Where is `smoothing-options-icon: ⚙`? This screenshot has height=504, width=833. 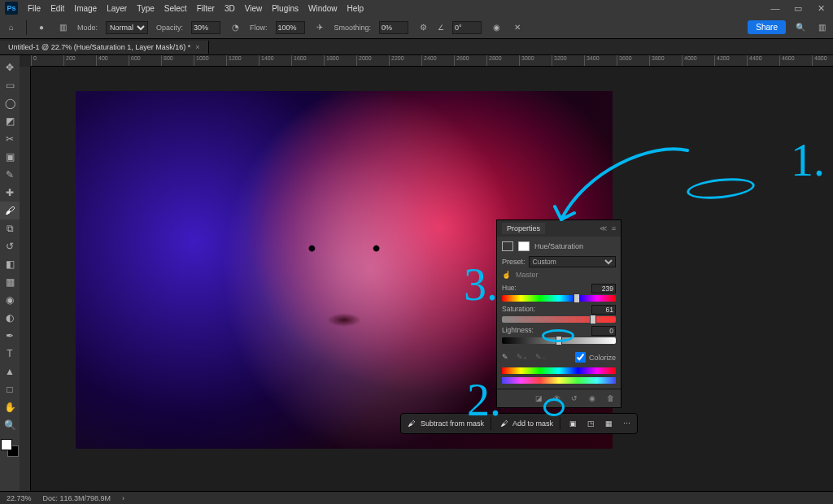 smoothing-options-icon: ⚙ is located at coordinates (423, 28).